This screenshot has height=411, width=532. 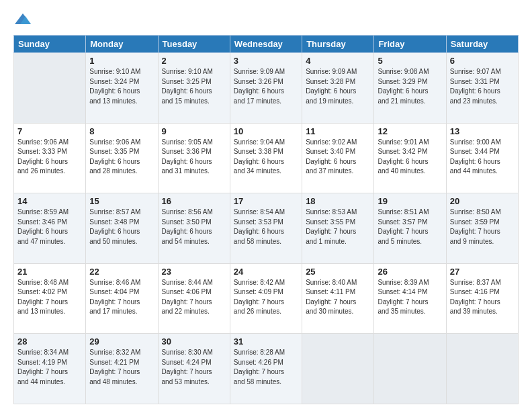 I want to click on day-number: 13, so click(x=482, y=132).